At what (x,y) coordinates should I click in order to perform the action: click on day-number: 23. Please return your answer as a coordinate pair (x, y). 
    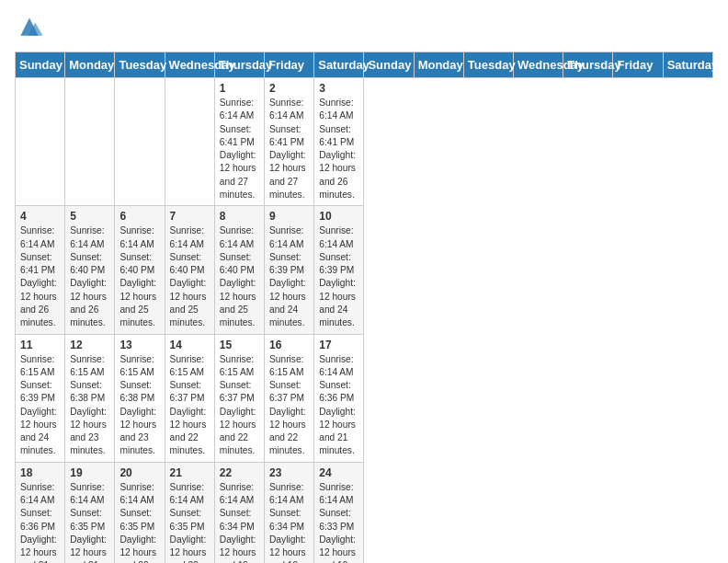
    Looking at the image, I should click on (289, 473).